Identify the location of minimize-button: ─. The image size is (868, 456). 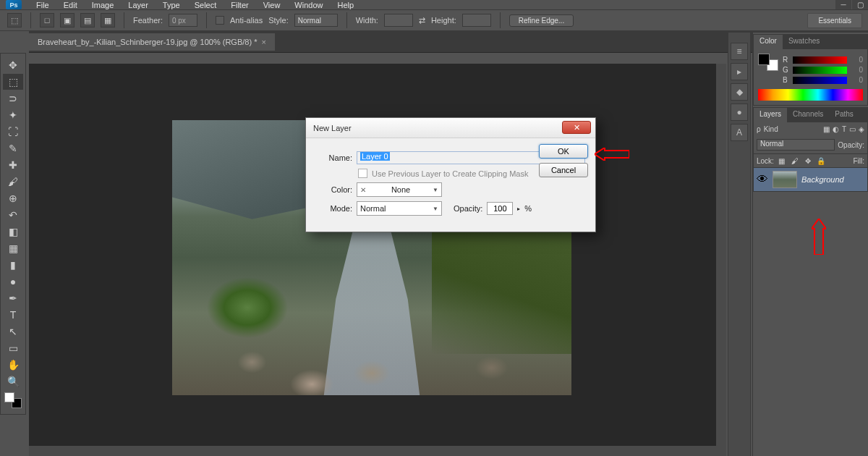
(843, 4).